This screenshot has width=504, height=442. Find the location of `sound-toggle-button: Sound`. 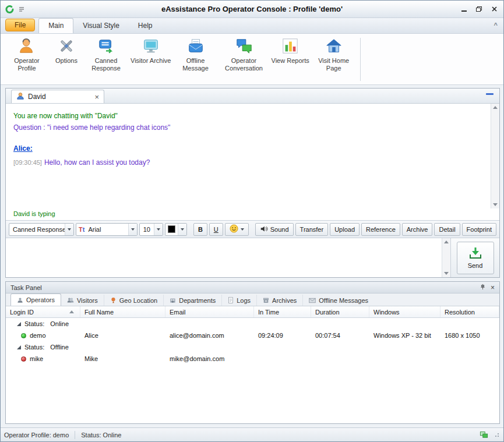

sound-toggle-button: Sound is located at coordinates (274, 229).